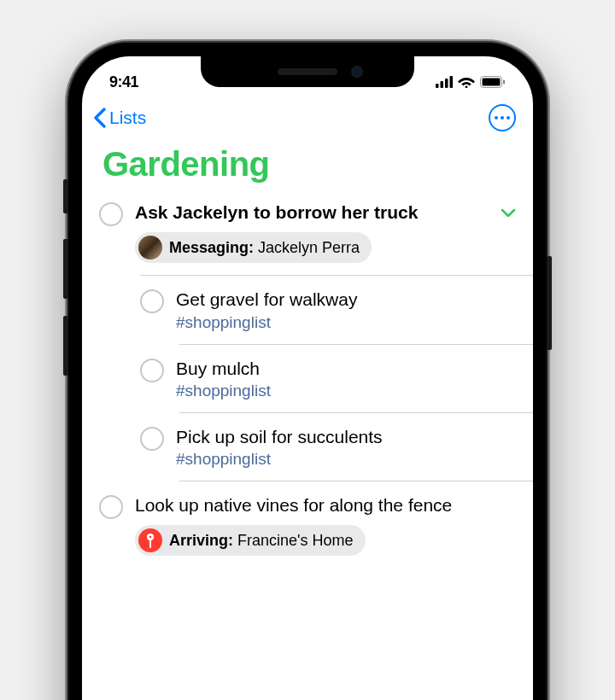 Image resolution: width=615 pixels, height=700 pixels. Describe the element at coordinates (308, 452) in the screenshot. I see `reminder-item: Pick up soil for succulents #shoppinglis…` at that location.